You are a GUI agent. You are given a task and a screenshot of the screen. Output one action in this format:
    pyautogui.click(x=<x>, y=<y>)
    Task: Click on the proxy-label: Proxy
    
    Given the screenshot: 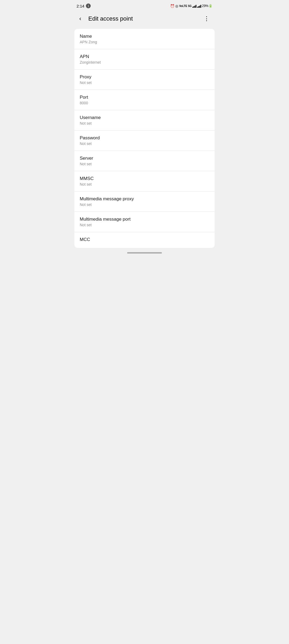 What is the action you would take?
    pyautogui.click(x=144, y=77)
    